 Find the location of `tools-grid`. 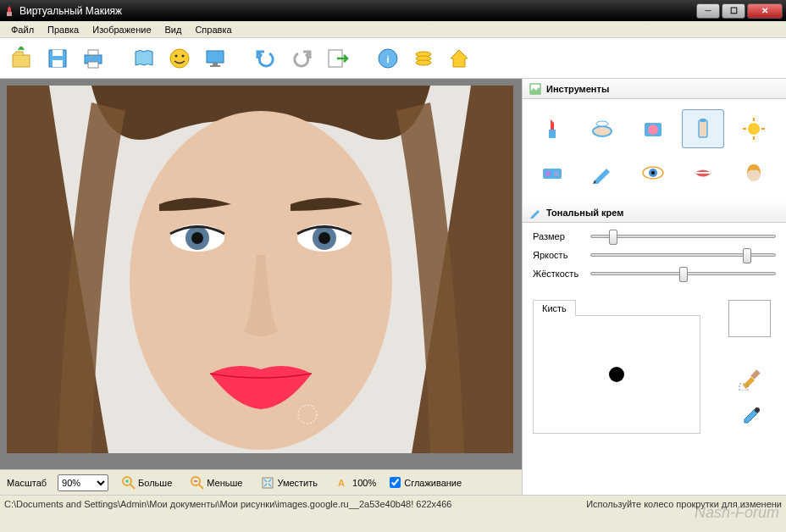

tools-grid is located at coordinates (654, 151).